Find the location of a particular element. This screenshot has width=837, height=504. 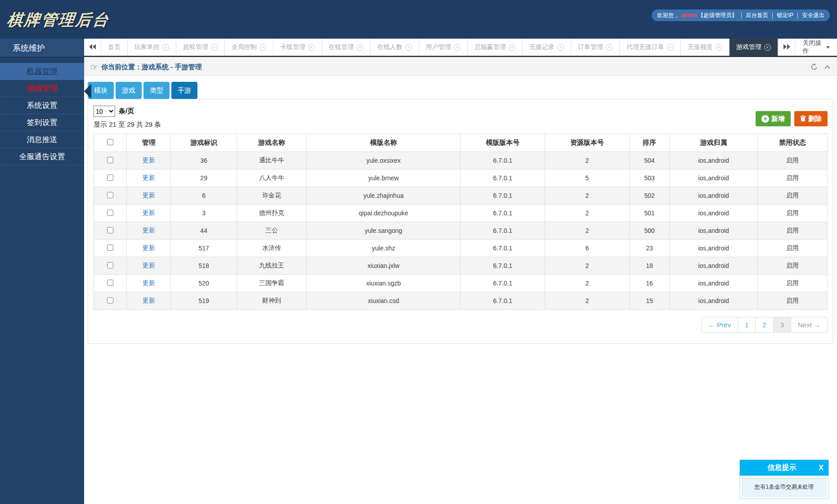

close-operations-menu: 关闭操作 is located at coordinates (816, 47).